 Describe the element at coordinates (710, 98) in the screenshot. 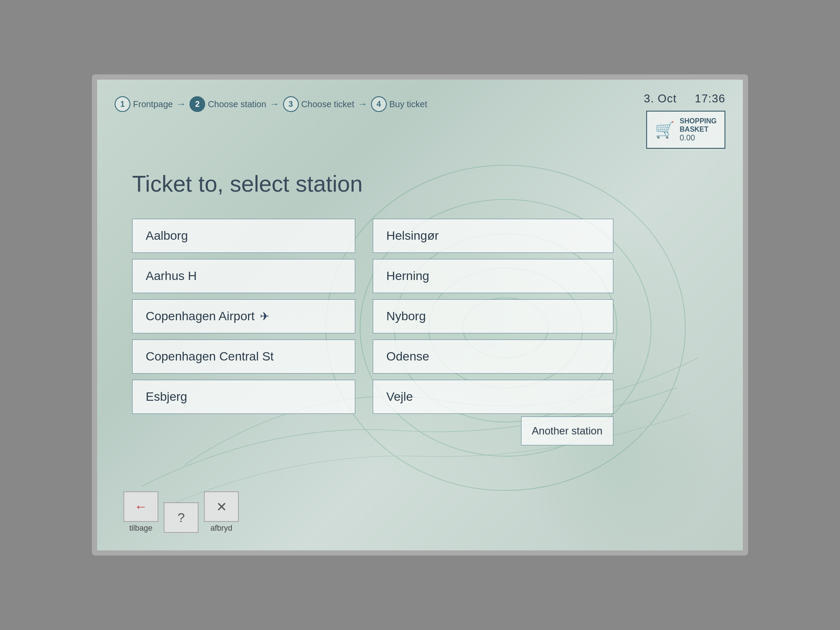

I see `time-display: 17:36` at that location.